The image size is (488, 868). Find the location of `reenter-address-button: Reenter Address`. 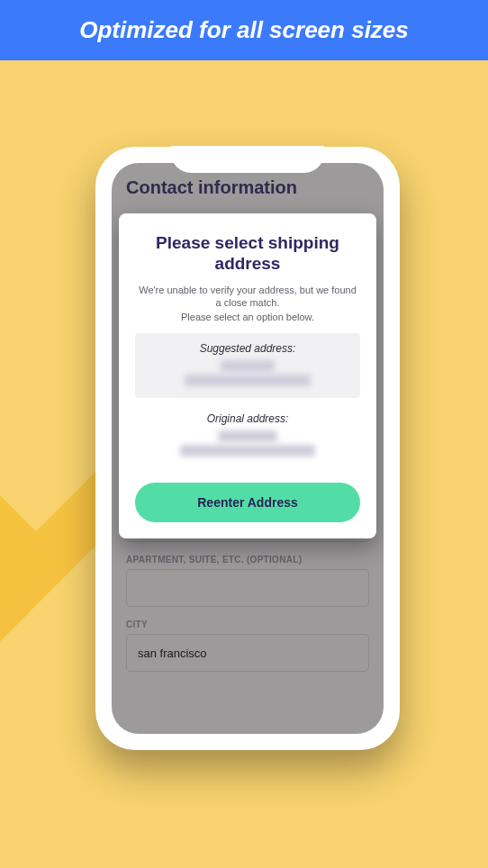

reenter-address-button: Reenter Address is located at coordinates (248, 502).